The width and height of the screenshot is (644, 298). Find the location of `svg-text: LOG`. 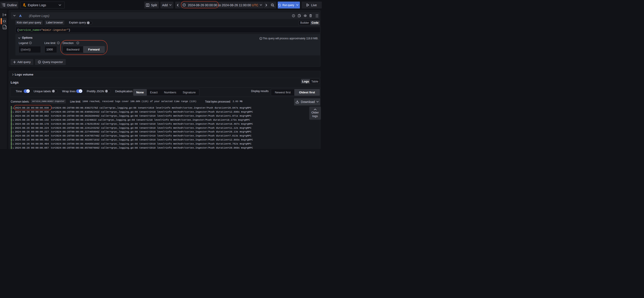

svg-text: LOG is located at coordinates (5, 28).